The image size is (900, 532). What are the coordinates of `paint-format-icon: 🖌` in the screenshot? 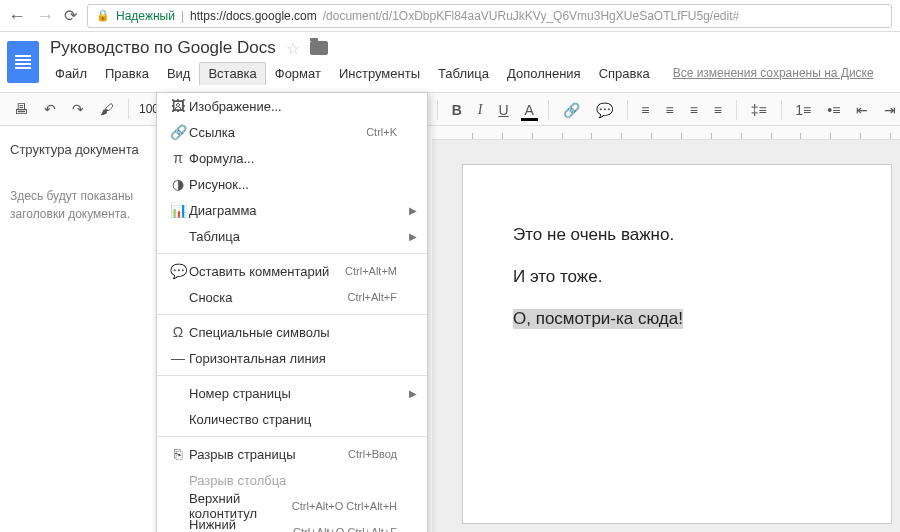 It's located at (107, 109).